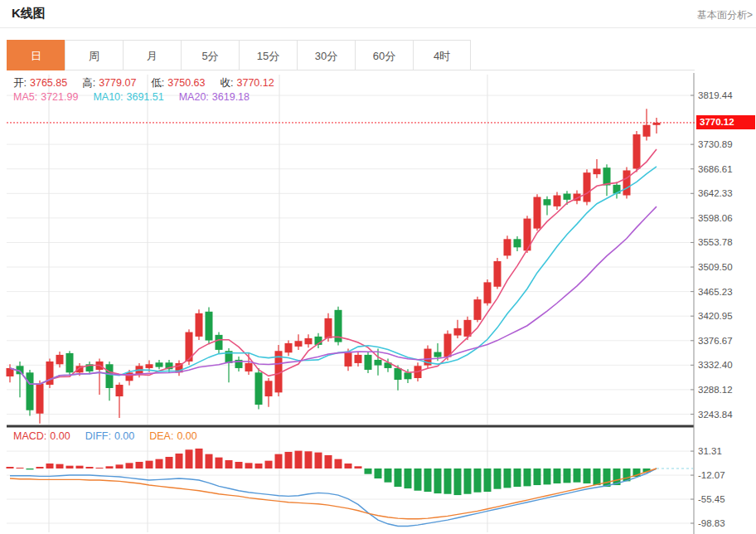 Image resolution: width=756 pixels, height=534 pixels. I want to click on svg-text: -12.07, so click(711, 475).